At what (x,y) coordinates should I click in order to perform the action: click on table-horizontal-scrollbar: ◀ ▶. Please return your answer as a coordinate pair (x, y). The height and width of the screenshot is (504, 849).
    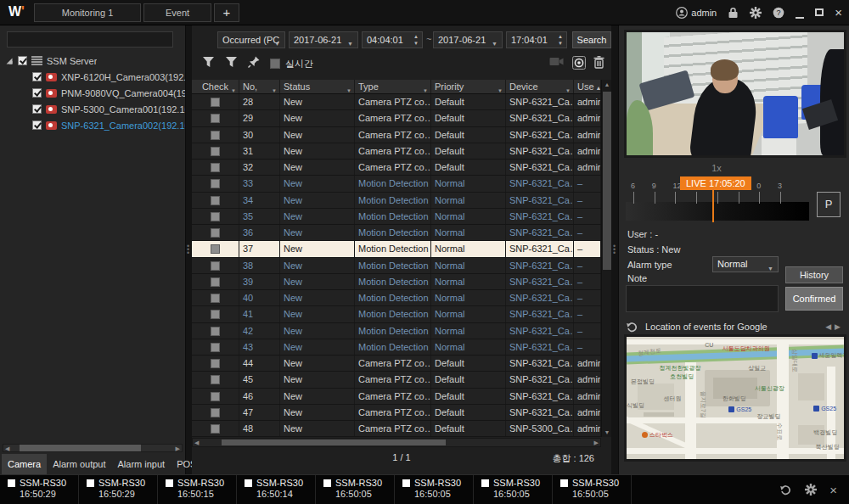
    Looking at the image, I should click on (396, 443).